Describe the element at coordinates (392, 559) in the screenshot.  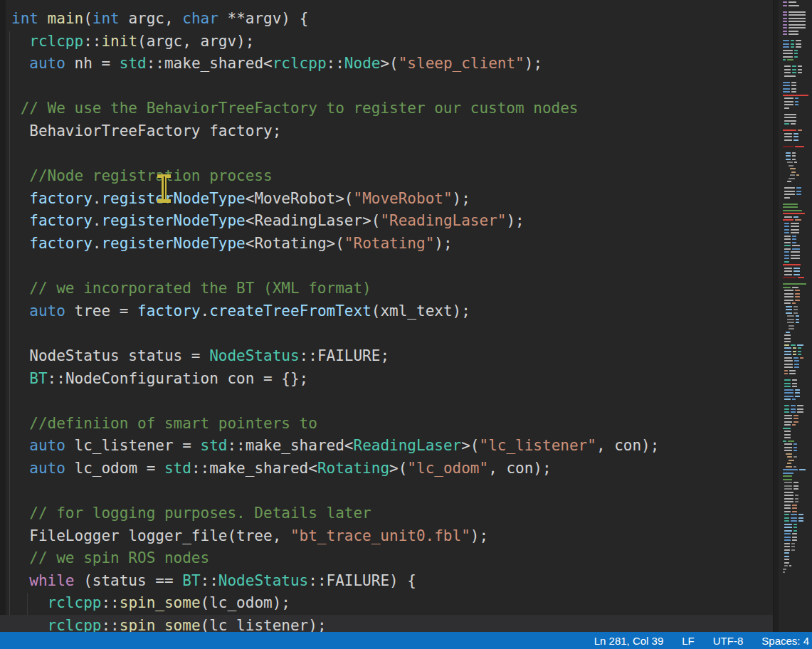
I see `code-line: // we spin ROS nodes` at that location.